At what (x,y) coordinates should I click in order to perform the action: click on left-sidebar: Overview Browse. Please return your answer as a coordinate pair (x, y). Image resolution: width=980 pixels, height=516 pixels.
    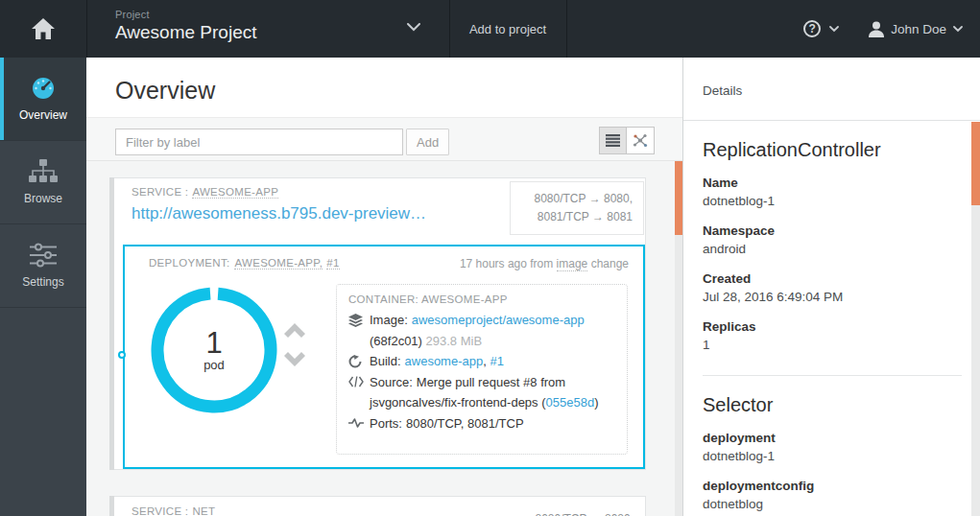
    Looking at the image, I should click on (43, 287).